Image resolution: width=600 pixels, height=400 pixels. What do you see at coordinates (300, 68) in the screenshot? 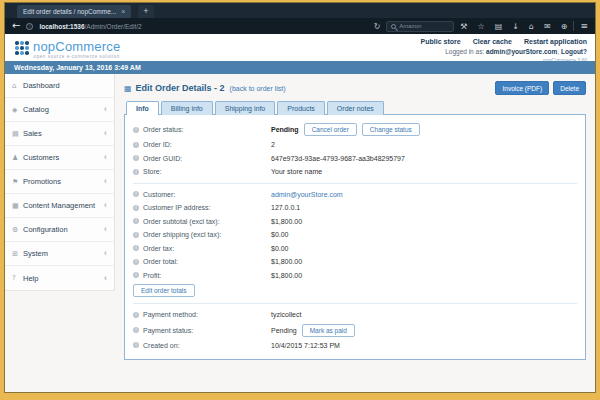
I see `date-bar: Wednesday, January 13, 2016 3:49 AM` at bounding box center [300, 68].